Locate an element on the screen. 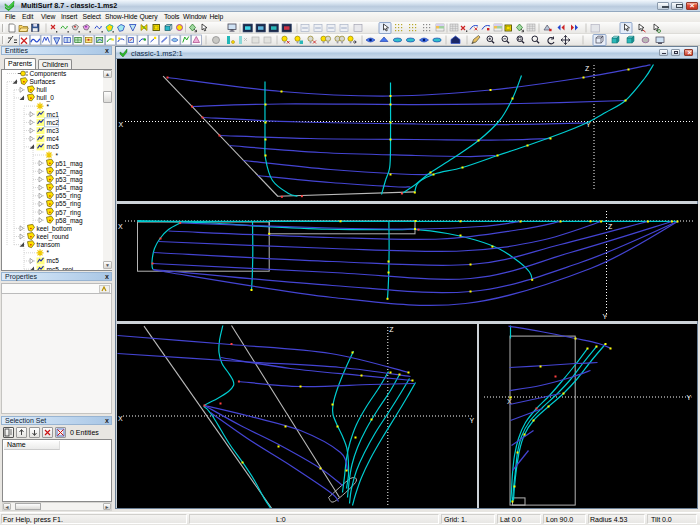  svg-text: mc4 is located at coordinates (54, 138).